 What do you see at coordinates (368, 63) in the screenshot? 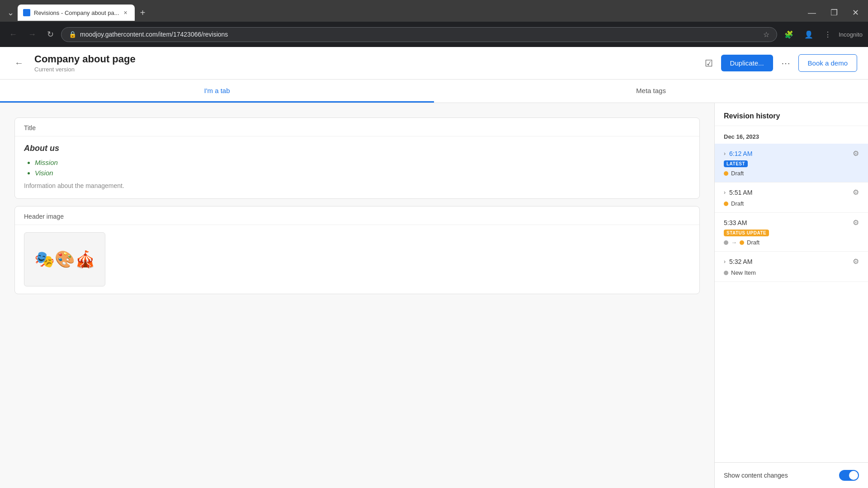
I see `page-info: Company about page Current version` at bounding box center [368, 63].